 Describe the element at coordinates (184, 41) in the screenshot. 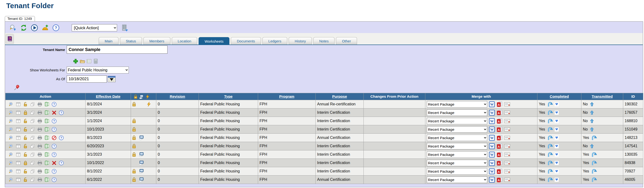

I see `tab-location: Location` at that location.